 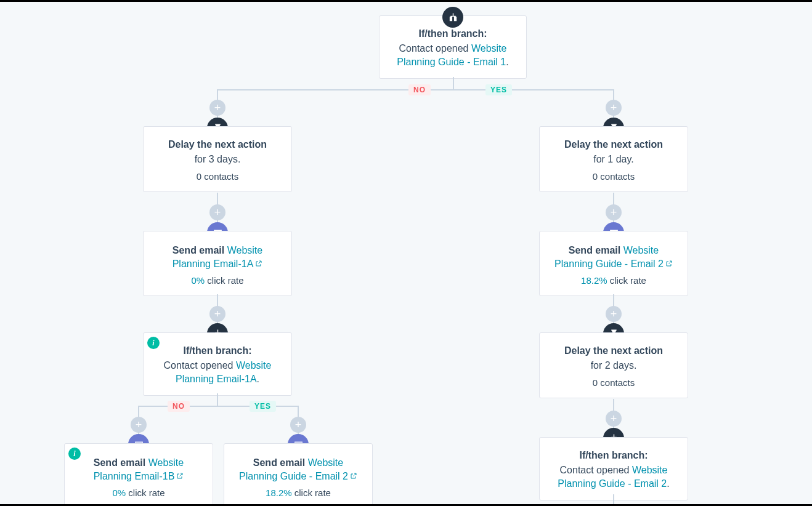 What do you see at coordinates (217, 364) in the screenshot?
I see `branch-node: i If/then branch: Contact opened Website…` at bounding box center [217, 364].